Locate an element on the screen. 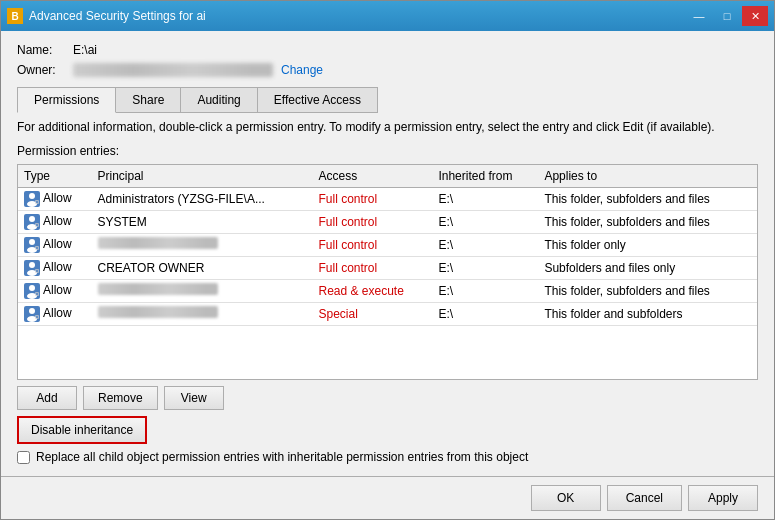  cell-access: Read & execute is located at coordinates (372, 290).